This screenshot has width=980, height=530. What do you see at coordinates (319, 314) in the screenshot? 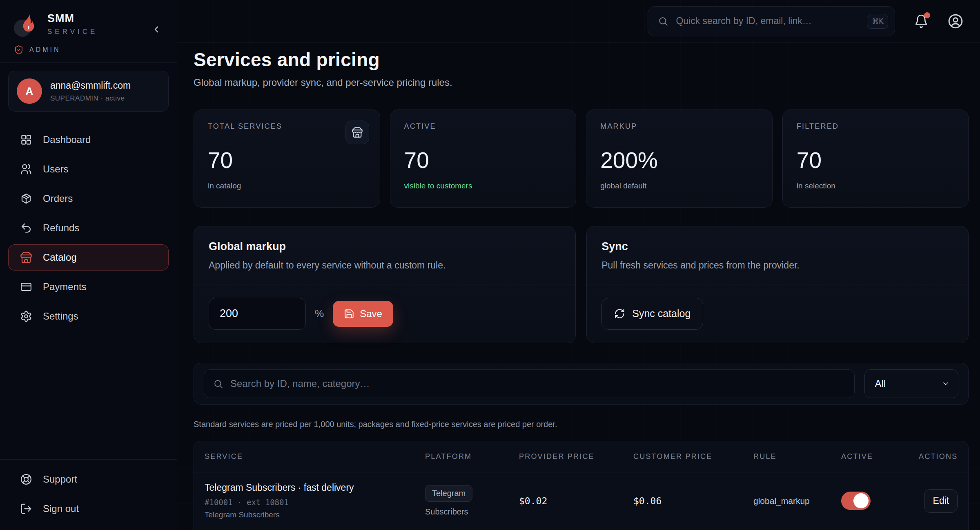
I see `percent-label: %` at bounding box center [319, 314].